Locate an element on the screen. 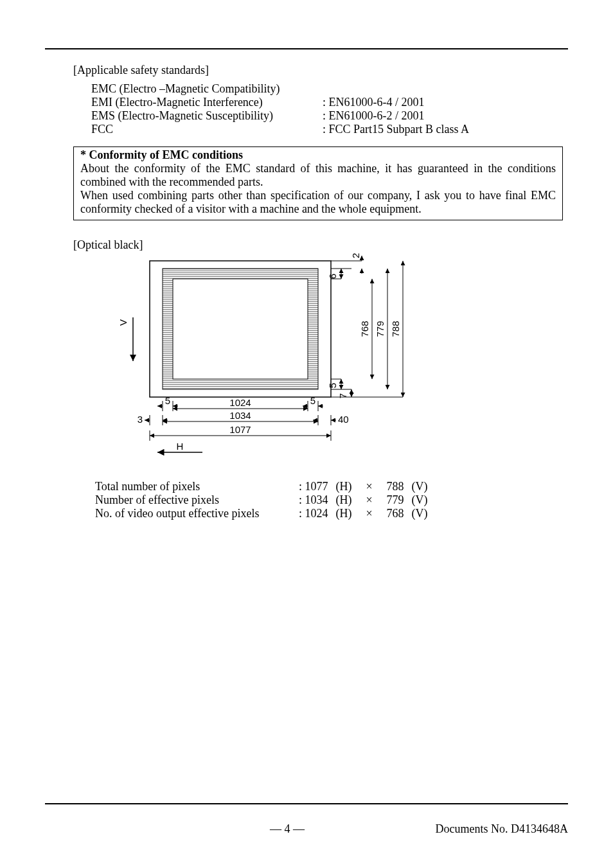 The width and height of the screenshot is (613, 868). conformity-box: * Conformity of EMC conditions About the… is located at coordinates (318, 184).